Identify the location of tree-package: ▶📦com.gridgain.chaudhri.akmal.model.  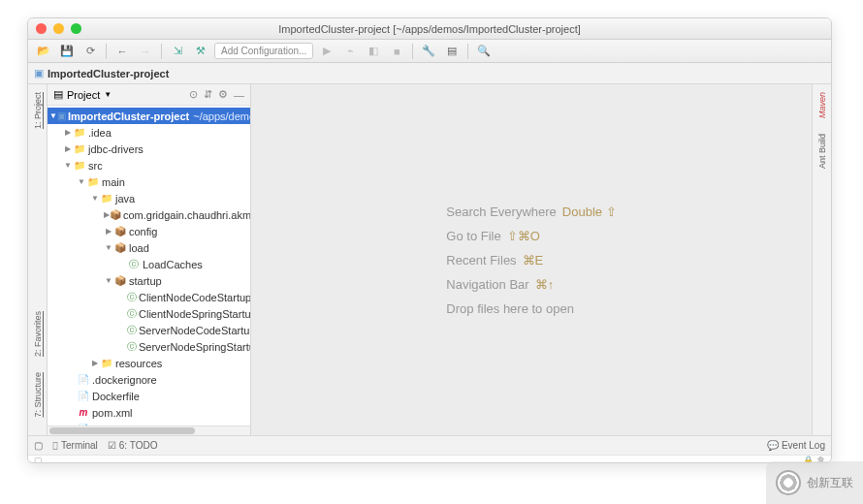
(149, 215).